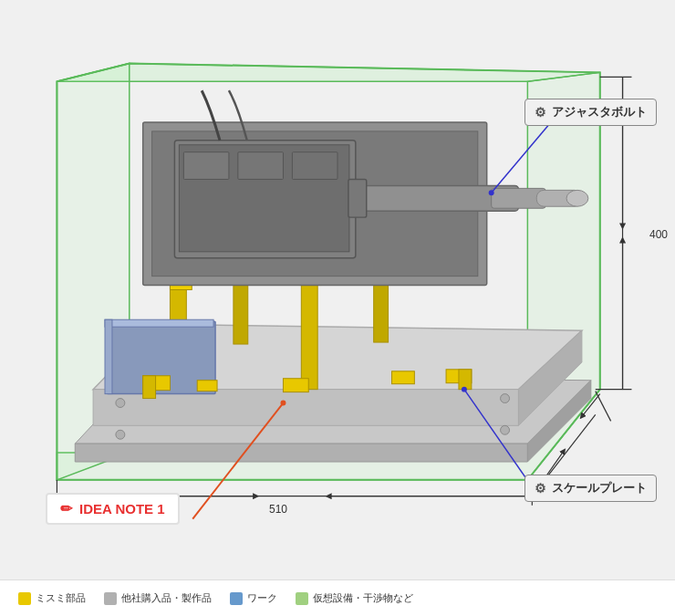 The image size is (675, 616). Describe the element at coordinates (278, 509) in the screenshot. I see `dimension-width-bottom: 510` at that location.